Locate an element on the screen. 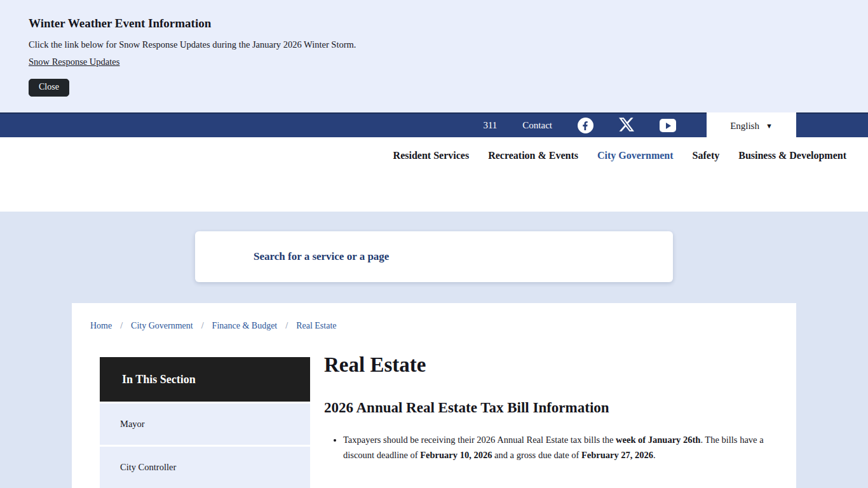 The image size is (868, 488). contact-link: Contact is located at coordinates (538, 126).